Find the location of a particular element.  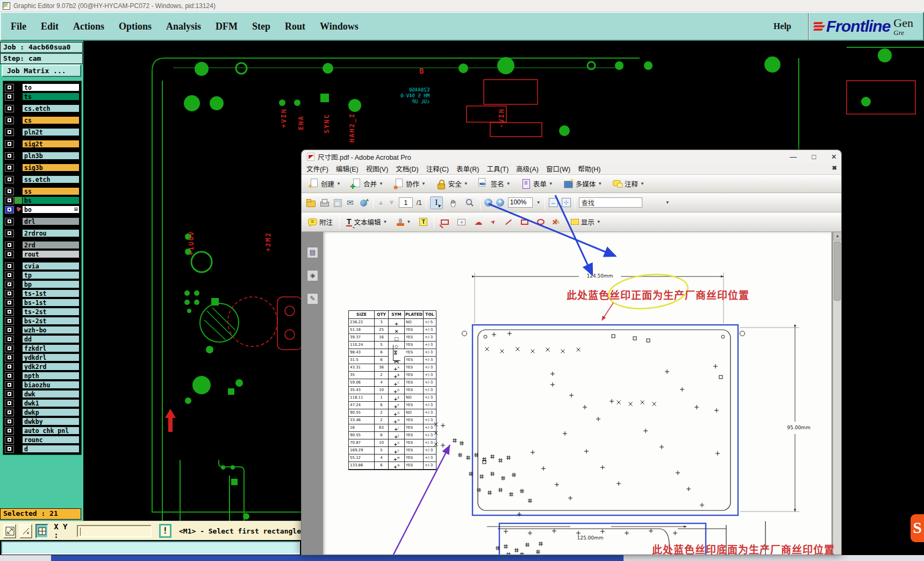

layers-panel-icon: ◈ is located at coordinates (313, 275).